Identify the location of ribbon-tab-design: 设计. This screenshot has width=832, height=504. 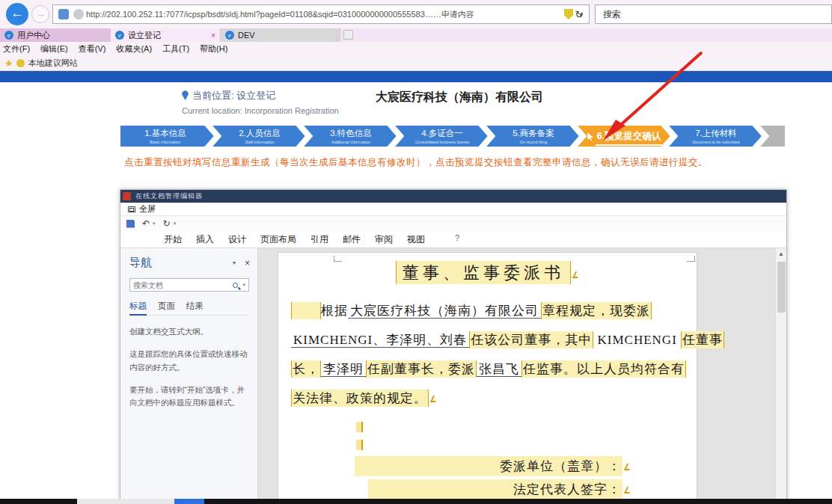
(237, 239).